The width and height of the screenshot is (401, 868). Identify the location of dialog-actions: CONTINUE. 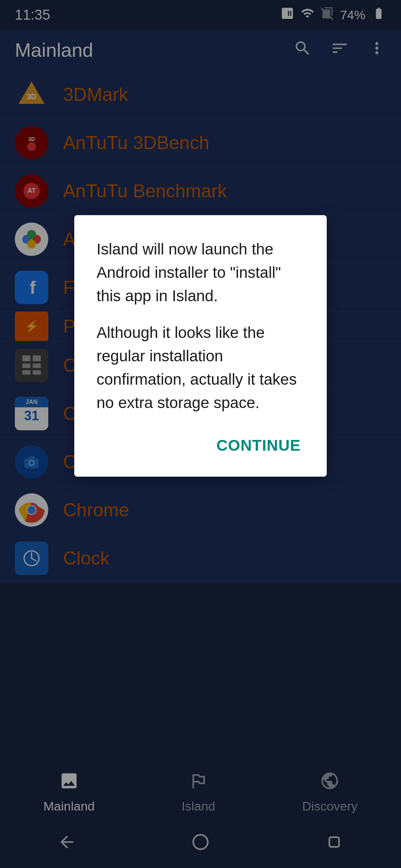
(200, 445).